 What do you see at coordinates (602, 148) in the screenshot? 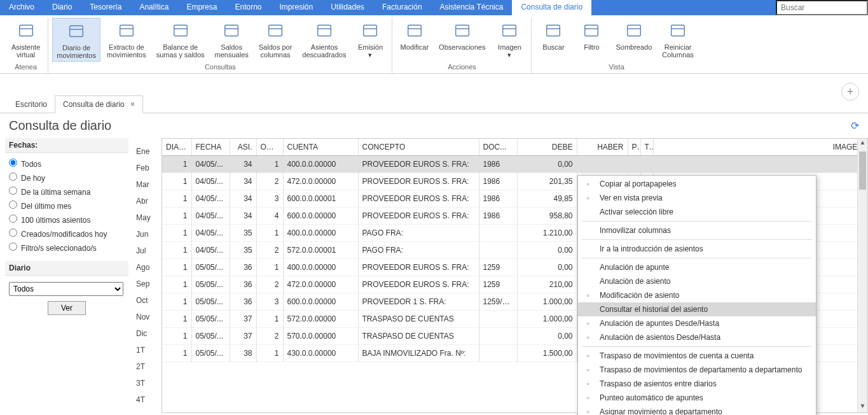
I see `col-header: HABER` at bounding box center [602, 148].